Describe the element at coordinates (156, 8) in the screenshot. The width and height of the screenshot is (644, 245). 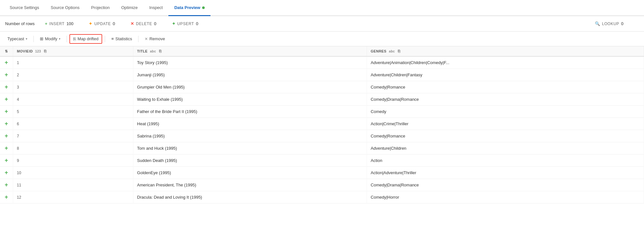
I see `nav-inspect-label: Inspect` at that location.